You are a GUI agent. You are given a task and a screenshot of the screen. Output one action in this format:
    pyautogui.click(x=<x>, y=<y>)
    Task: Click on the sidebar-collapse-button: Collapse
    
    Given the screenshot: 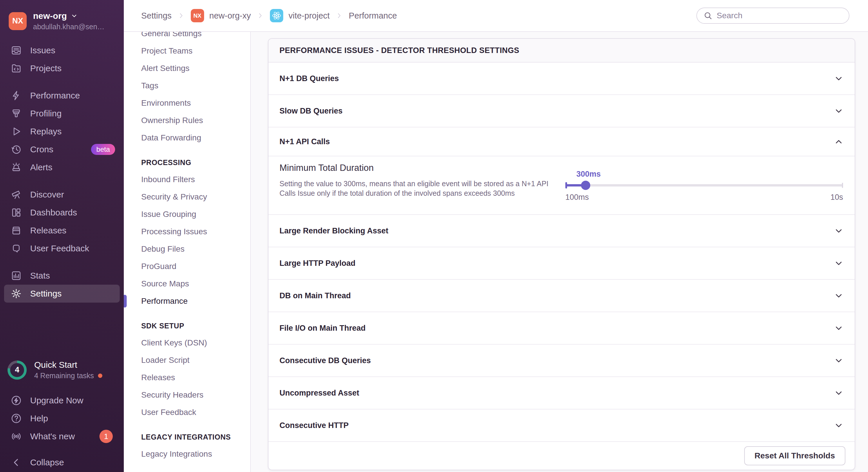 What is the action you would take?
    pyautogui.click(x=62, y=463)
    